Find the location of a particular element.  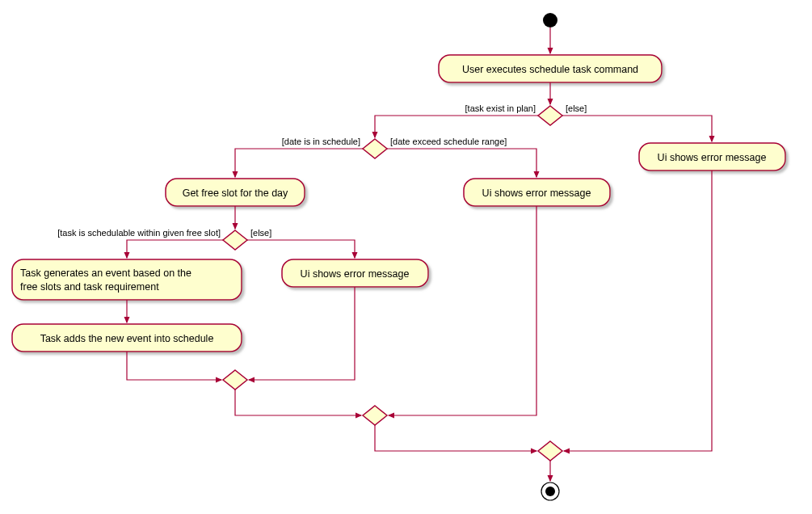

activity-error-2-label: Ui shows error message is located at coordinates (536, 193).